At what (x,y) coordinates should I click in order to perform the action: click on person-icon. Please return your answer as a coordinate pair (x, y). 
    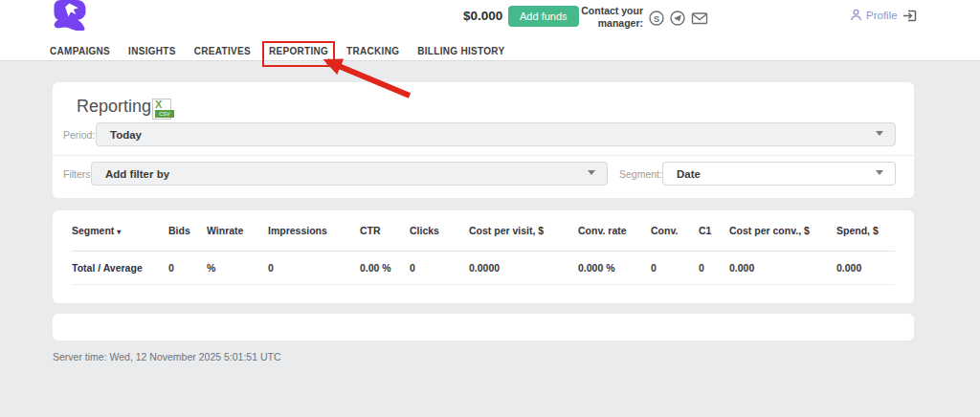
    Looking at the image, I should click on (856, 15).